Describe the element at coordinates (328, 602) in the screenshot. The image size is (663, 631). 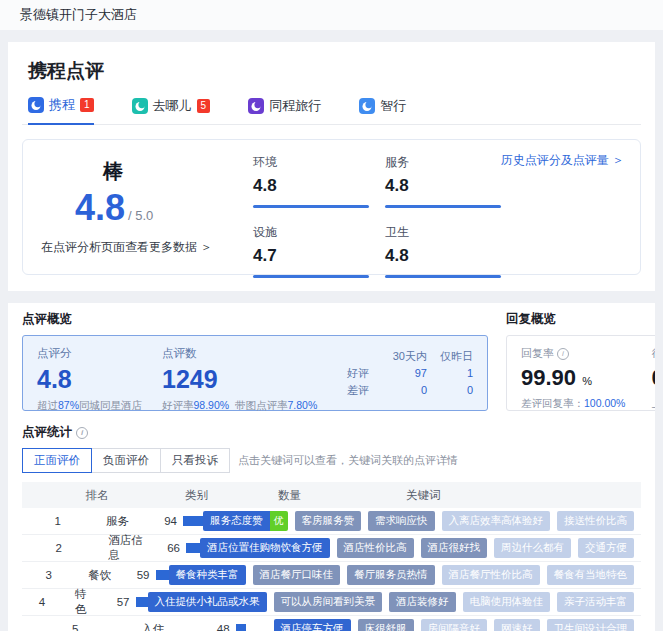
I see `keyword-tag: 可以从房间看到美景` at that location.